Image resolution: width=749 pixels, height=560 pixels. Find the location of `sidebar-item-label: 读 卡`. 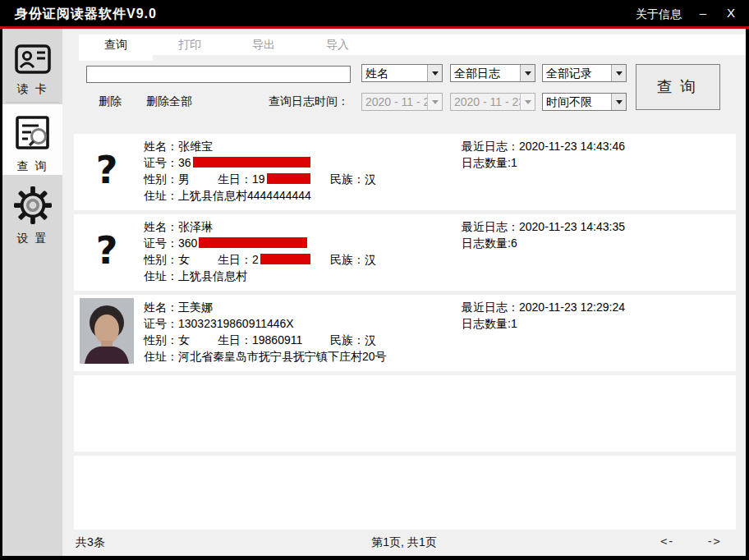

sidebar-item-label: 读 卡 is located at coordinates (33, 89).